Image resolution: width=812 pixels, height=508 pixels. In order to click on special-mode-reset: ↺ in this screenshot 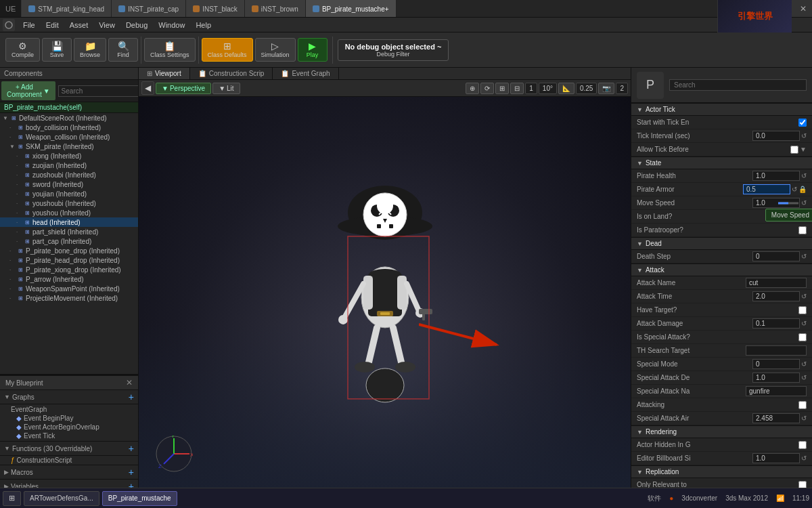, I will do `click(804, 364)`.